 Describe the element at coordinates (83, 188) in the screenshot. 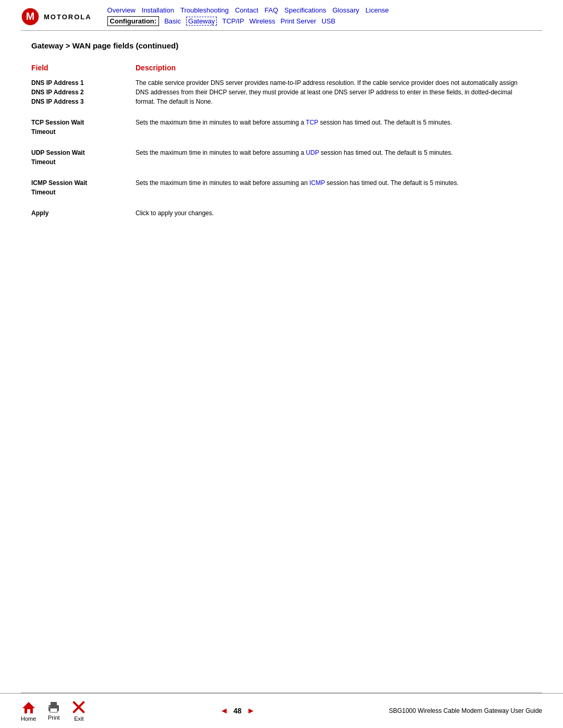

I see `field-icmp: ICMP Session WaitTimeout` at that location.